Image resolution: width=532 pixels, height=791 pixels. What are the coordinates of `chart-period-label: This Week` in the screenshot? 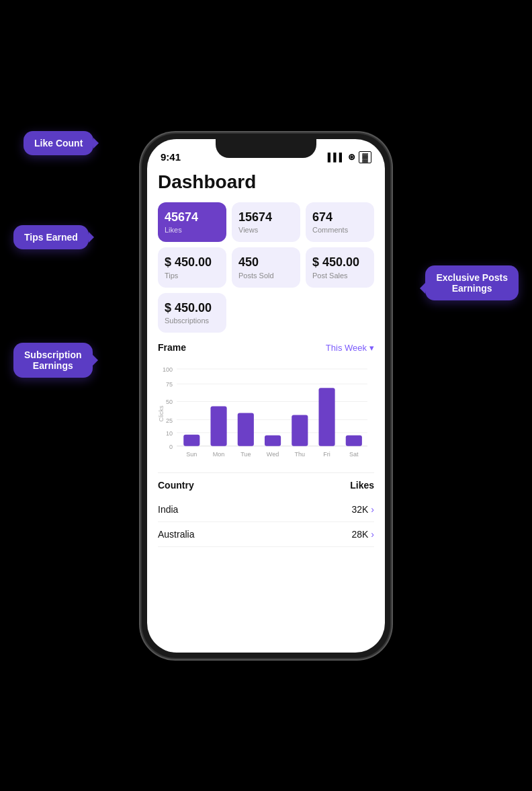 It's located at (347, 348).